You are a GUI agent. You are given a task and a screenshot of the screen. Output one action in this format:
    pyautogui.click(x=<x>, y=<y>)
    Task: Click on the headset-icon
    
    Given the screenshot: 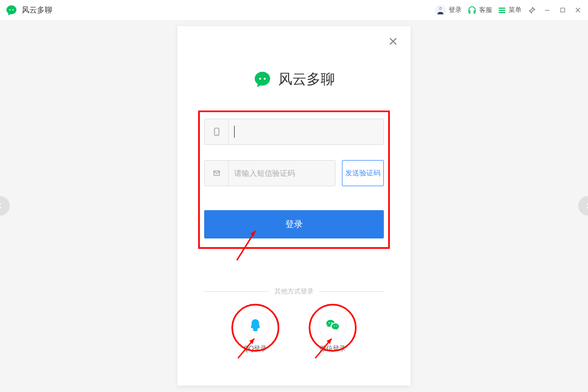 What is the action you would take?
    pyautogui.click(x=472, y=10)
    